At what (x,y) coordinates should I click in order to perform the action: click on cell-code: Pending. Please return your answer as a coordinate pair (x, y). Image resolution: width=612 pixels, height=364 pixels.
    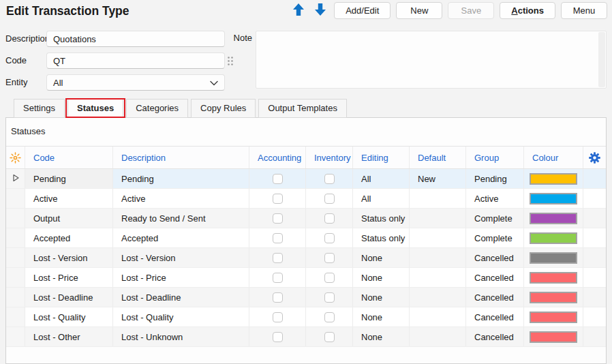
    Looking at the image, I should click on (70, 179).